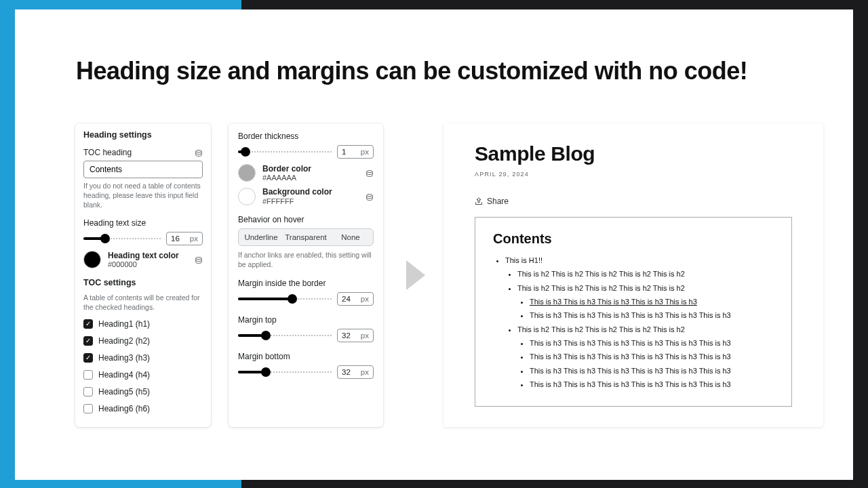  What do you see at coordinates (143, 392) in the screenshot?
I see `checkbox-h5: Heading5 (h5)` at bounding box center [143, 392].